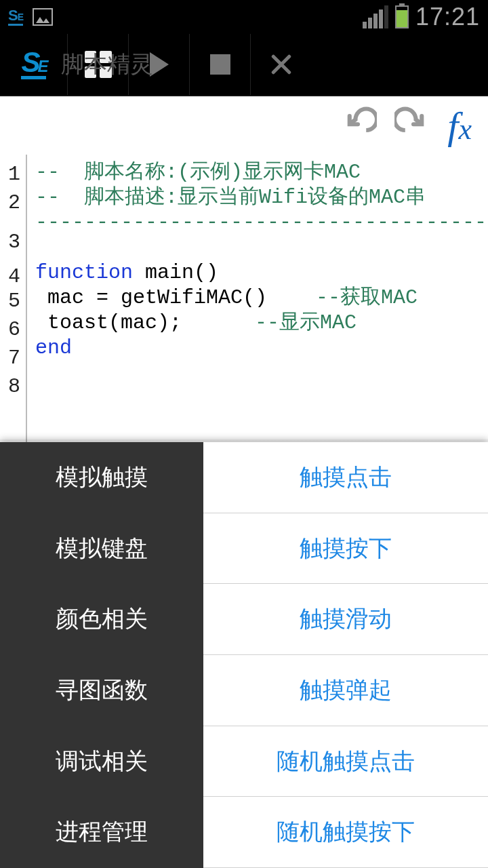  I want to click on close-icon, so click(281, 64).